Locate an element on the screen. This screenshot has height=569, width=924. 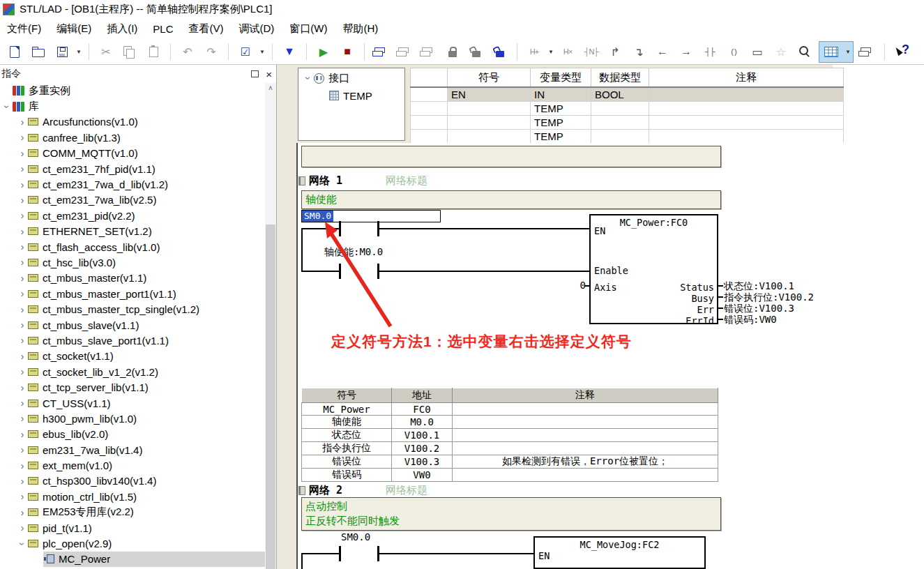
lock-open-icon is located at coordinates (476, 52).